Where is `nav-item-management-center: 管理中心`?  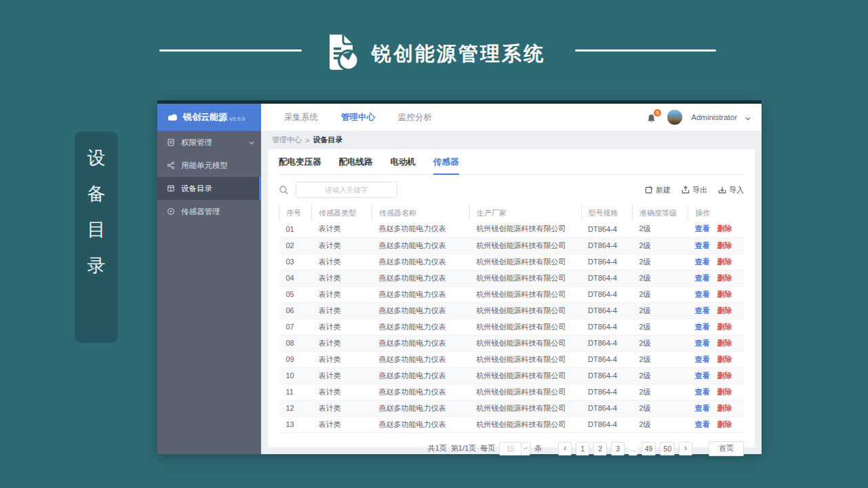 nav-item-management-center: 管理中心 is located at coordinates (358, 118).